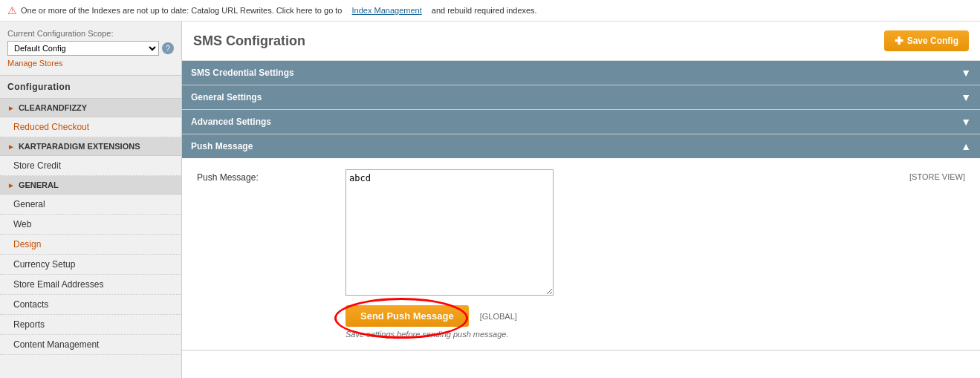 The height and width of the screenshot is (378, 980). Describe the element at coordinates (91, 166) in the screenshot. I see `sidebar-item-store-credit: Store Credit` at that location.